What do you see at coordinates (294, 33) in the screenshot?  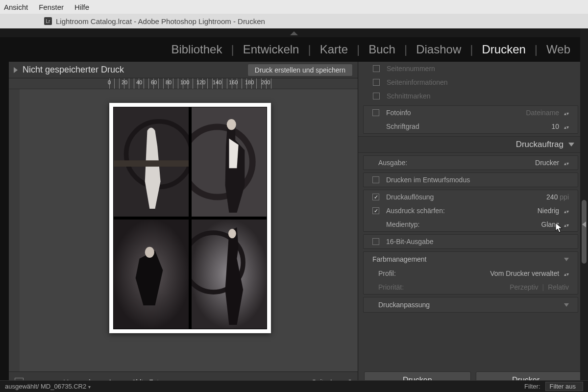 I see `panel-expand-icon` at bounding box center [294, 33].